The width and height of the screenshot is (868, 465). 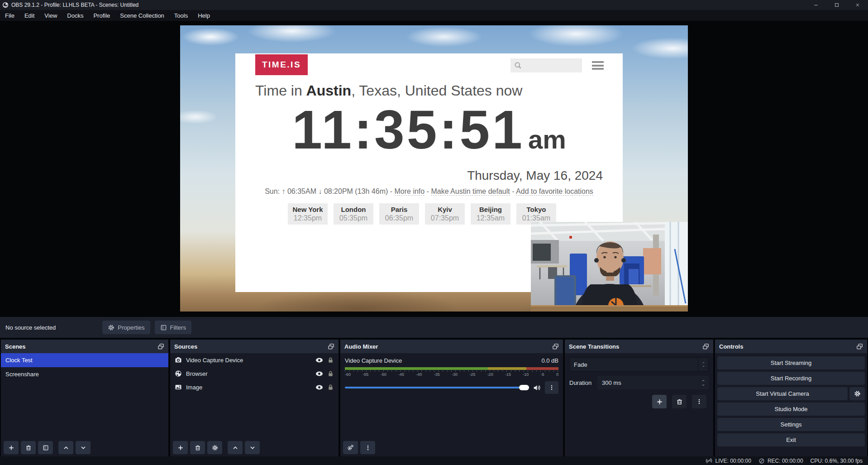 I want to click on volume-slider-handle, so click(x=524, y=388).